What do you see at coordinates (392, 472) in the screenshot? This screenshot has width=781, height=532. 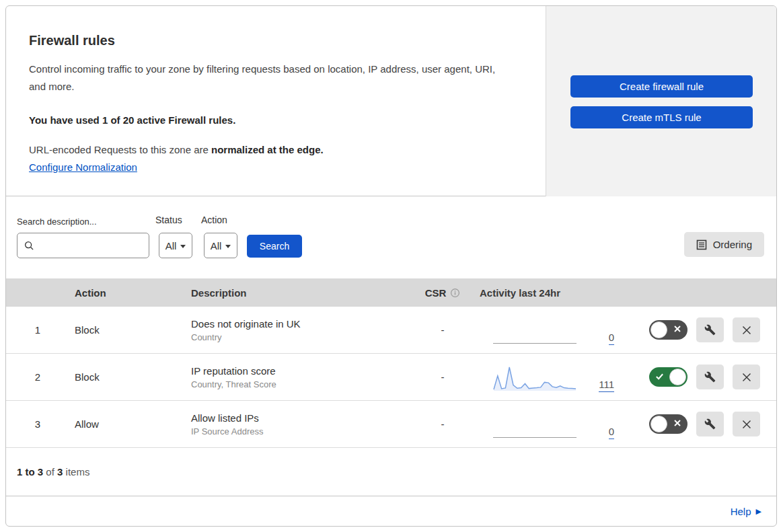 I see `pagination-summary: 1 to 3 of 3 items` at bounding box center [392, 472].